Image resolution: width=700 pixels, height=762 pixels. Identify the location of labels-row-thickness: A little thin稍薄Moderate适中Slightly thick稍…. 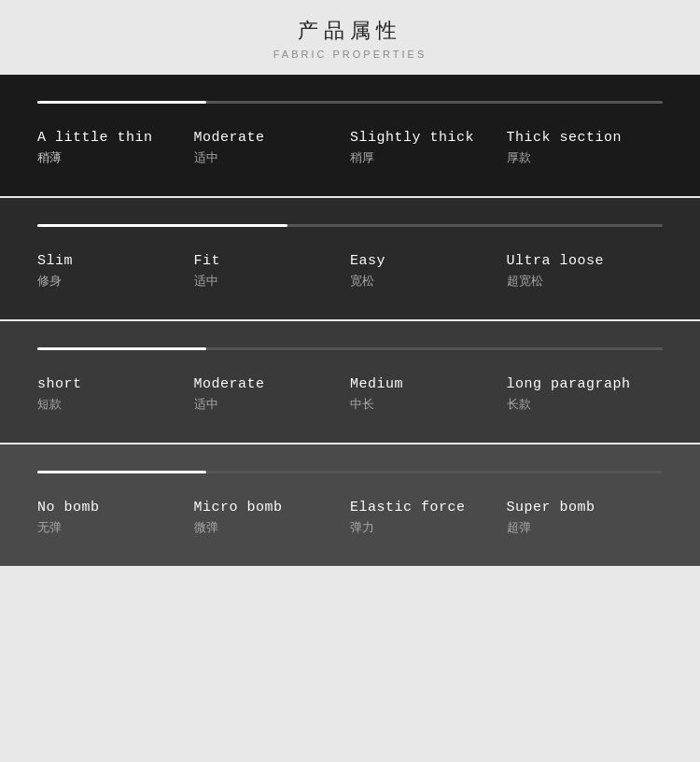
(350, 148).